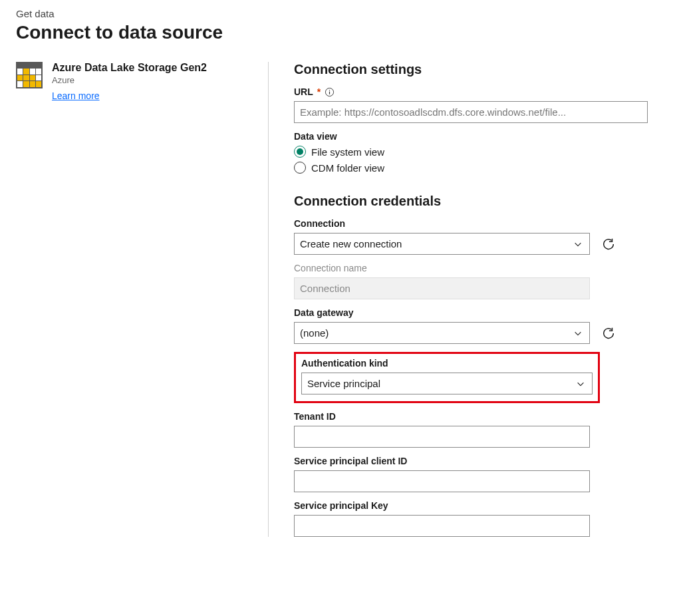  I want to click on sp-key-input, so click(442, 526).